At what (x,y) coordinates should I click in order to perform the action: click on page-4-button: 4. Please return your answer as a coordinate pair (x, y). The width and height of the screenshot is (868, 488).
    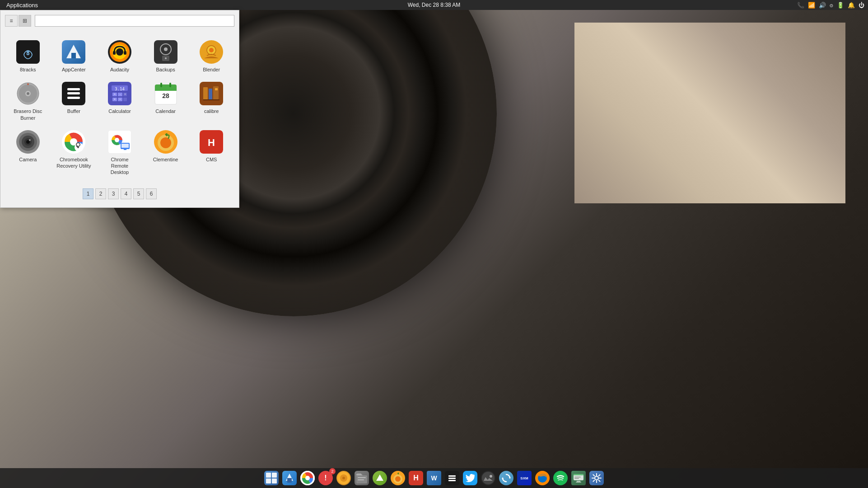
    Looking at the image, I should click on (126, 194).